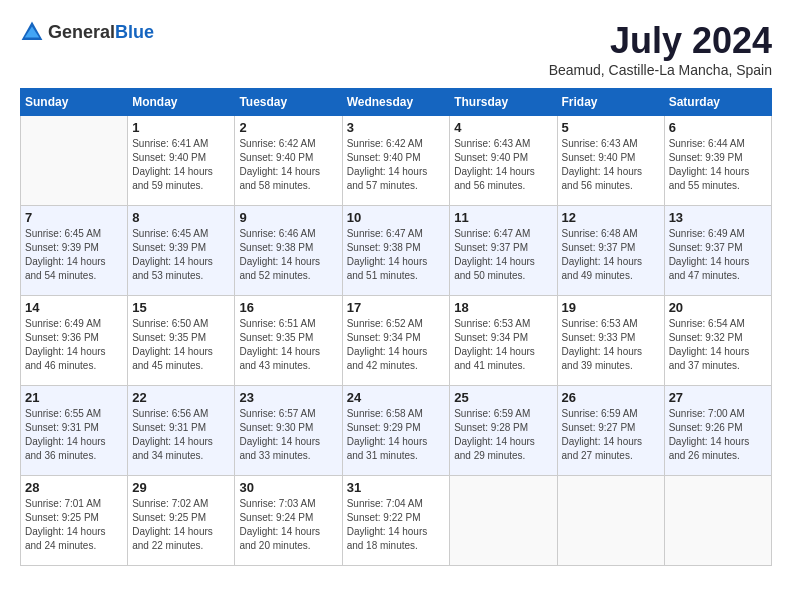  What do you see at coordinates (718, 431) in the screenshot?
I see `calendar-cell: 27Sunrise: 7:00 AM Sunset: 9:26 PM Dayli…` at bounding box center [718, 431].